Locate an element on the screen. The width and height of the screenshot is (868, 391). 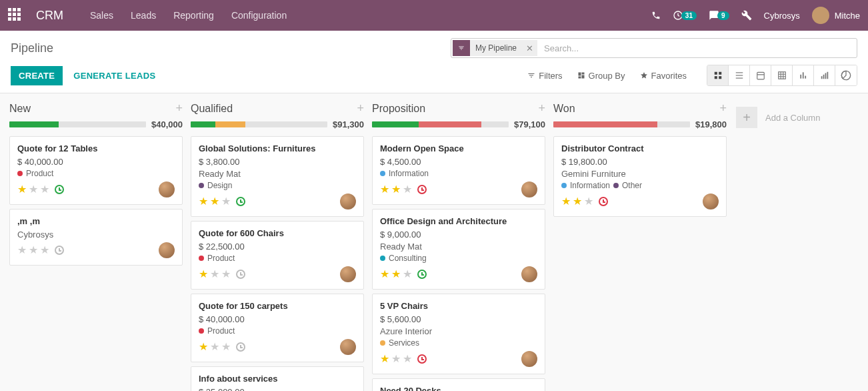
generate-leads-button: GENERATE LEADS is located at coordinates (115, 76).